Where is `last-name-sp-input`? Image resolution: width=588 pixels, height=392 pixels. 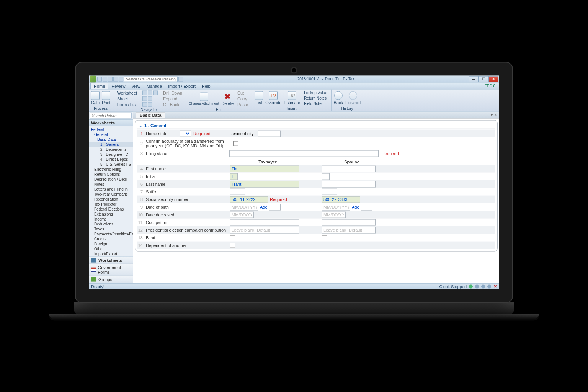
last-name-sp-input is located at coordinates (349, 184).